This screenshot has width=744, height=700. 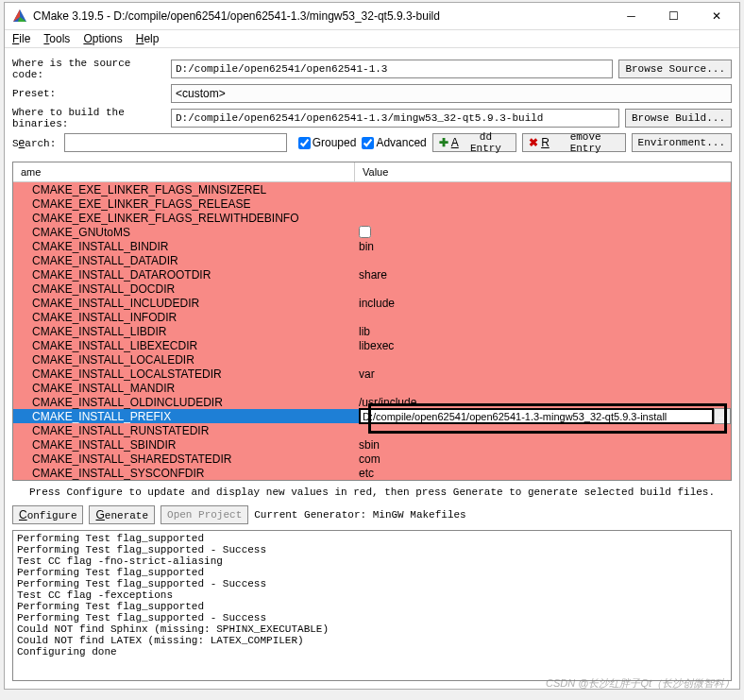 I want to click on cell-name: CMAKE_EXE_LINKER_FLAGS_RELEASE, so click(x=184, y=204).